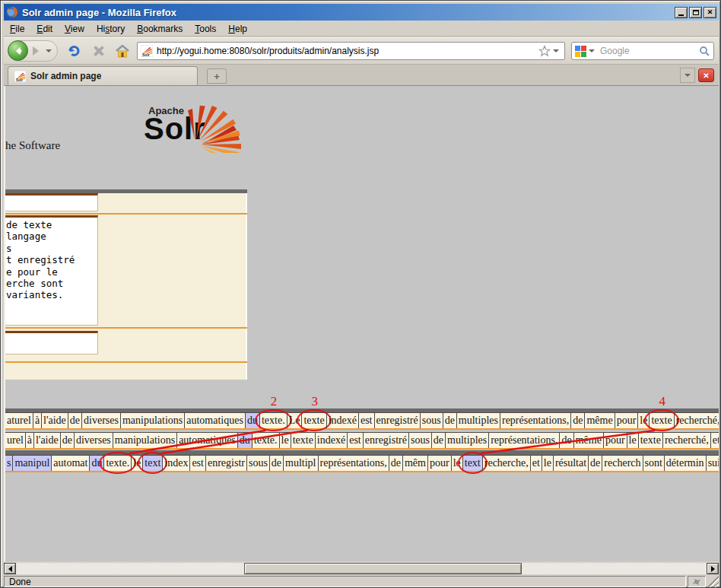 The image size is (721, 588). Describe the element at coordinates (348, 12) in the screenshot. I see `window-title: Solr admin page - Mozilla Firefox` at that location.